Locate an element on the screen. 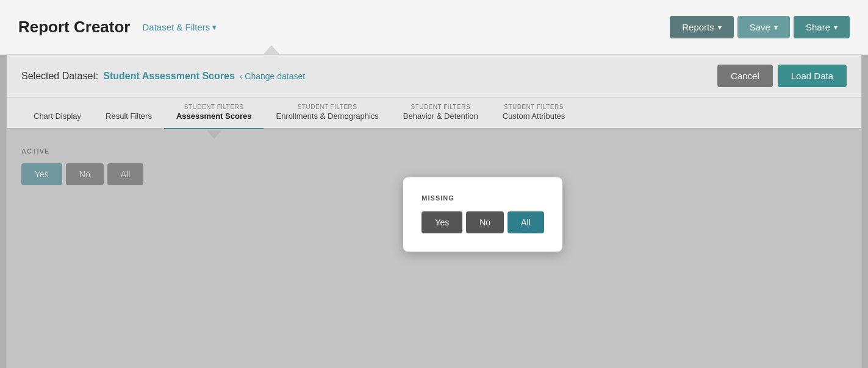 The height and width of the screenshot is (368, 868). dataset-actions: Cancel Load Data is located at coordinates (782, 76).